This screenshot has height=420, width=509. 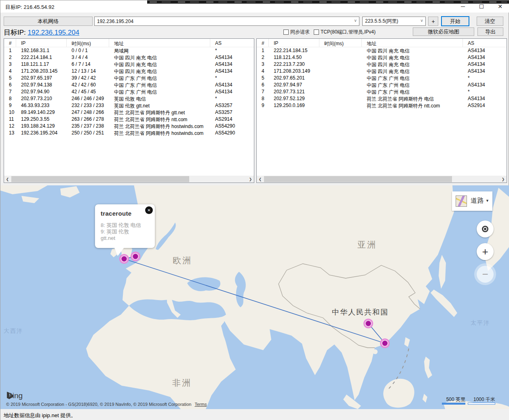 I want to click on table-row: 11129.250.3.55263 / 266 / 278荷兰 北荷兰省 阿姆斯…, so click(x=129, y=120).